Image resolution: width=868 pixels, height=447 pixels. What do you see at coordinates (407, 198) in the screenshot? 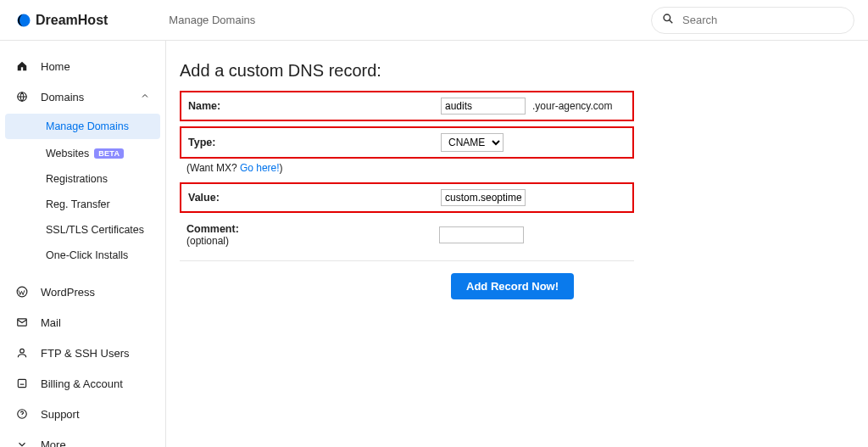
I see `form-row-value: Value:` at bounding box center [407, 198].